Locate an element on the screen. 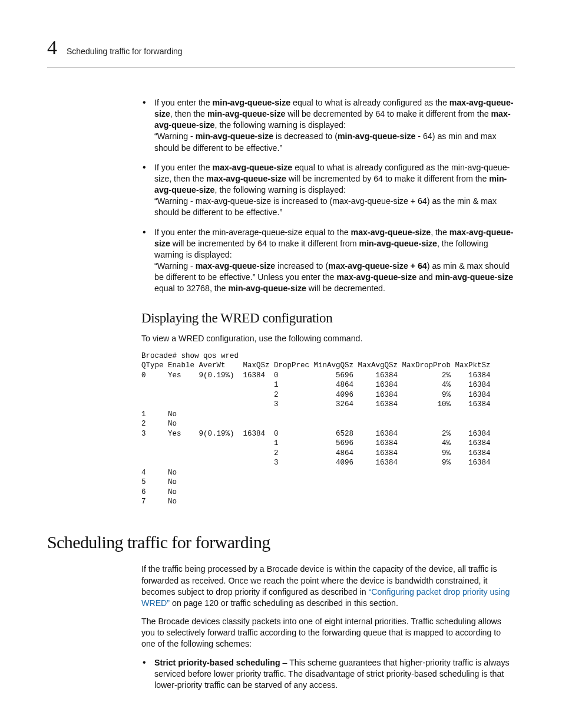  chapter-number: 4 is located at coordinates (52, 48).